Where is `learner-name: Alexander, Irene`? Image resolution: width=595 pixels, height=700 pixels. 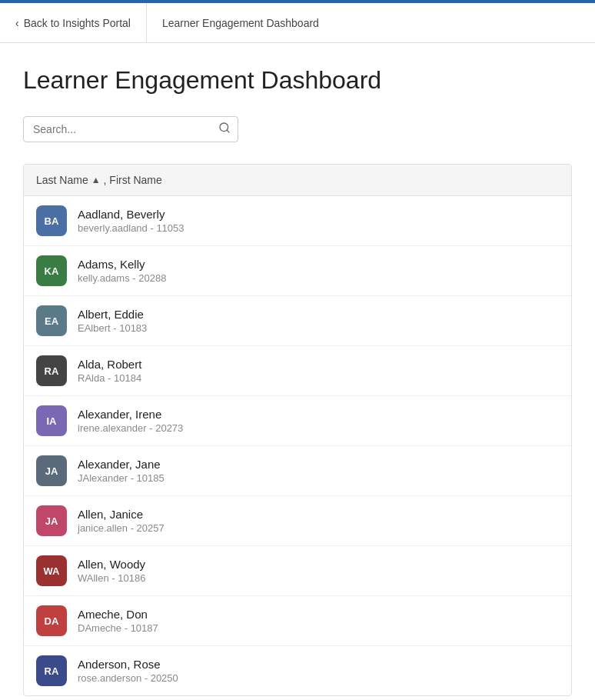 learner-name: Alexander, Irene is located at coordinates (131, 414).